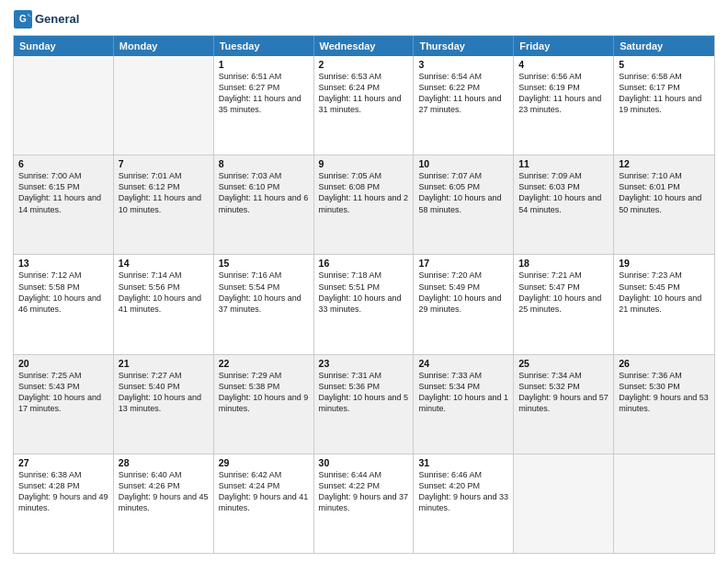  I want to click on day-number: 10, so click(463, 164).